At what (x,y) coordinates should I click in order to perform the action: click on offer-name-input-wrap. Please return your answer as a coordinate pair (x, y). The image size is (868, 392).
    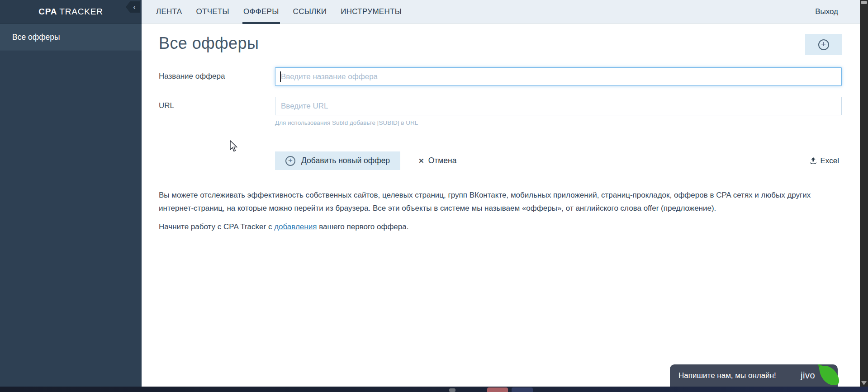
    Looking at the image, I should click on (558, 77).